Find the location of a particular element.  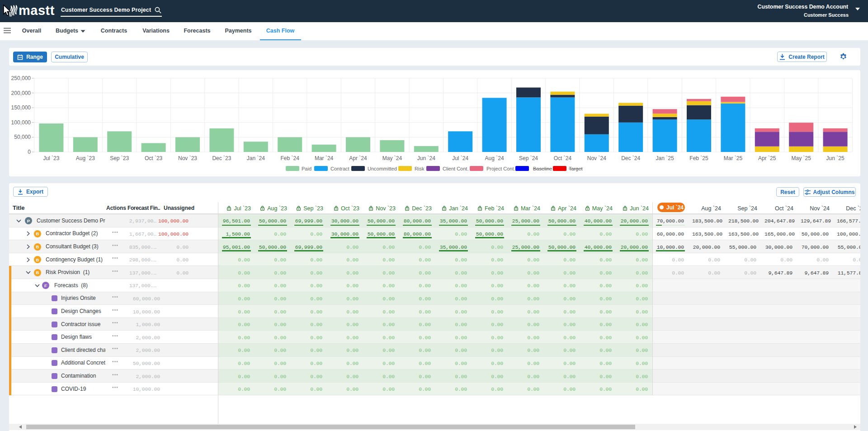

svg-text: Oct `23 is located at coordinates (154, 158).